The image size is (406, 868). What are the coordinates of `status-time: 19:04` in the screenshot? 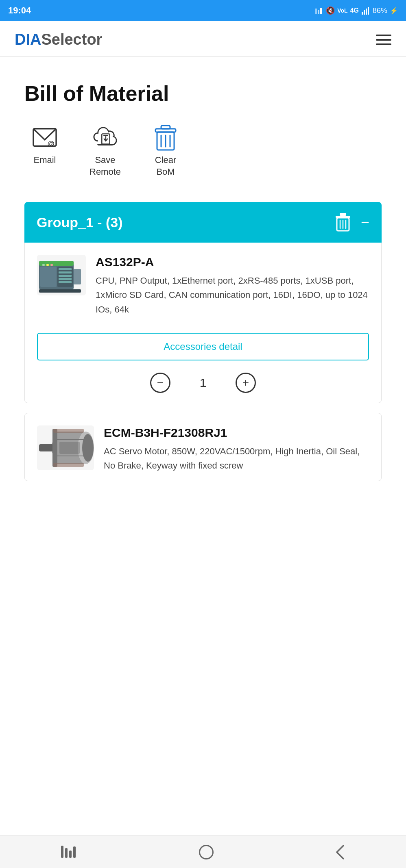 It's located at (20, 11).